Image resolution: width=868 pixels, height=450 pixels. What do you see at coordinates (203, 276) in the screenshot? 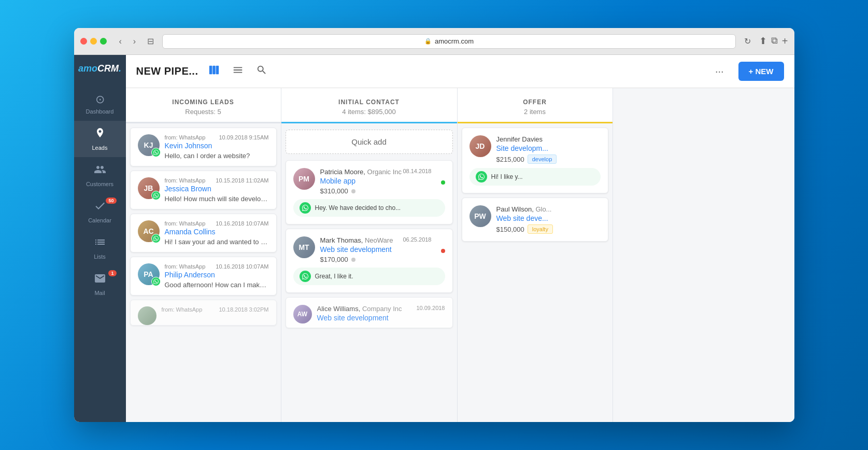
I see `lead-card: PA from: WhatsApp` at bounding box center [203, 276].